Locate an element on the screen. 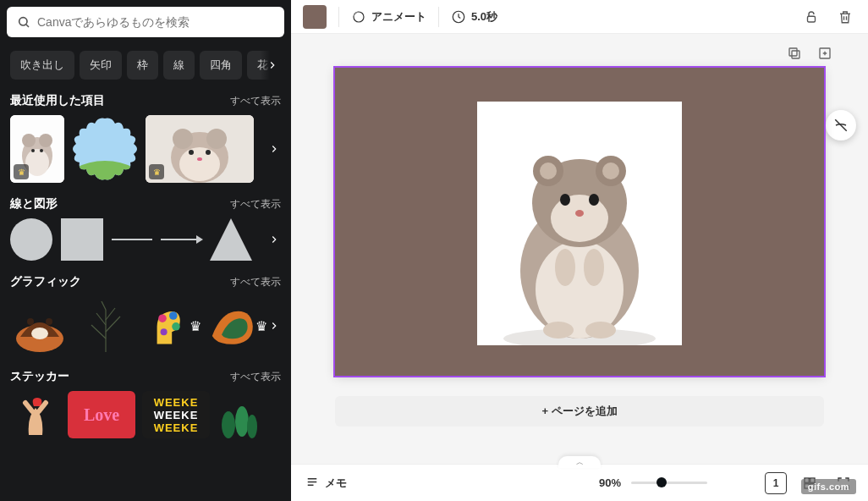 The height and width of the screenshot is (501, 868). chip-square: 四角 is located at coordinates (221, 65).